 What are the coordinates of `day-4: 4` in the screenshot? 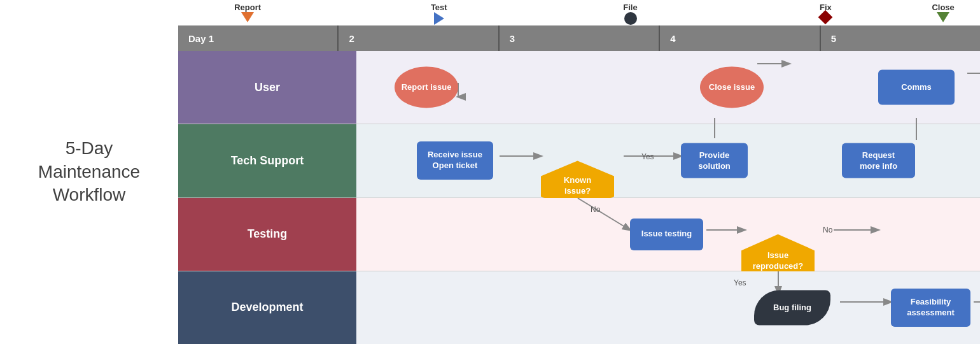 It's located at (740, 38).